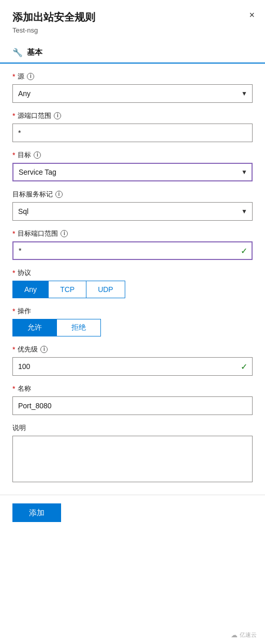 The height and width of the screenshot is (644, 265). I want to click on priority-input, so click(132, 366).